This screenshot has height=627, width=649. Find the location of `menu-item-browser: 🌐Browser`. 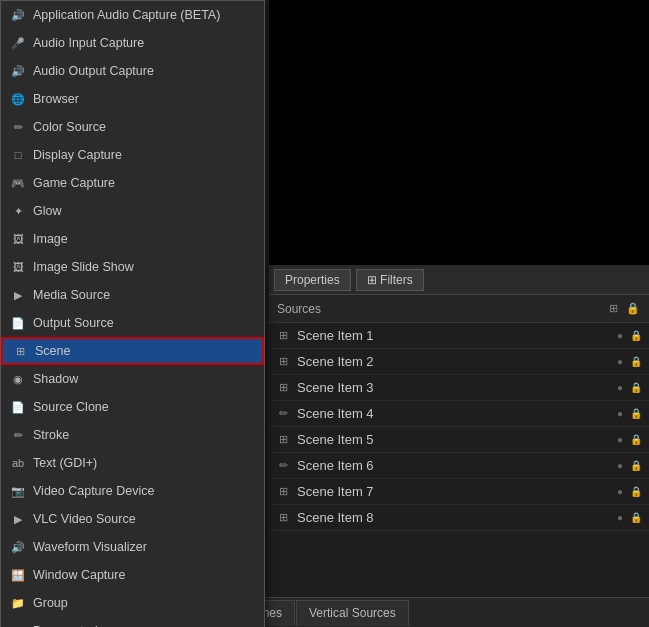

menu-item-browser: 🌐Browser is located at coordinates (132, 99).